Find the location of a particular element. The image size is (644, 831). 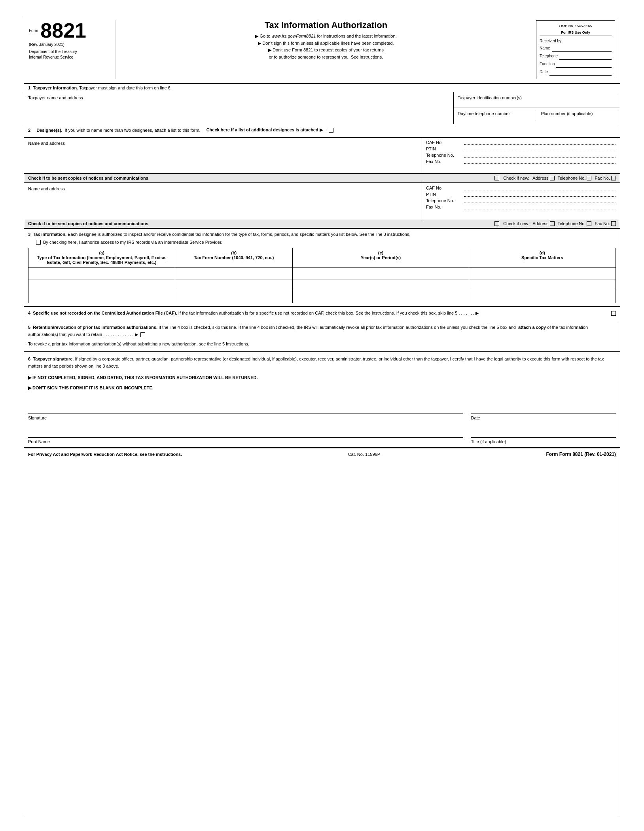

table-cell-c3 is located at coordinates (381, 297).